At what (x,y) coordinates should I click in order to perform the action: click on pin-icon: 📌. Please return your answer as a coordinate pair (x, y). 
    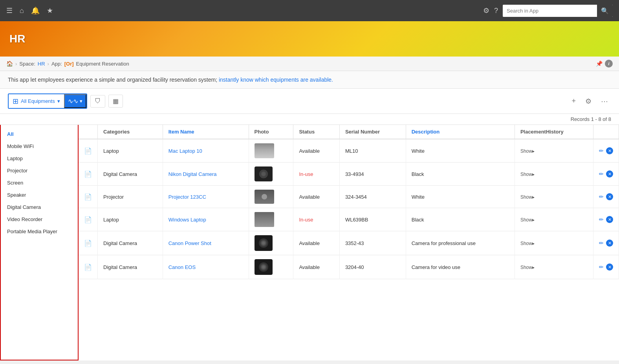
    Looking at the image, I should click on (599, 64).